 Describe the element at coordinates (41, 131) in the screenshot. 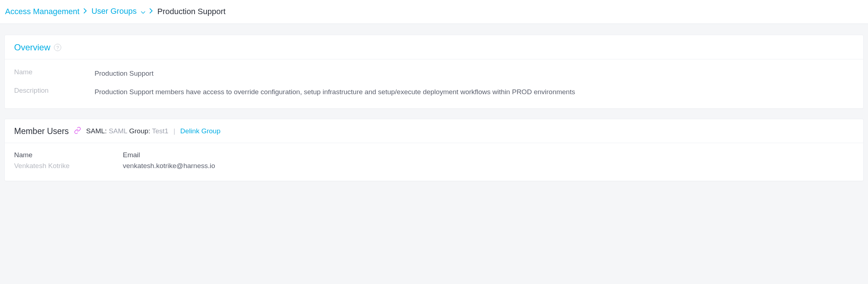

I see `member-users-title: Member Users` at that location.